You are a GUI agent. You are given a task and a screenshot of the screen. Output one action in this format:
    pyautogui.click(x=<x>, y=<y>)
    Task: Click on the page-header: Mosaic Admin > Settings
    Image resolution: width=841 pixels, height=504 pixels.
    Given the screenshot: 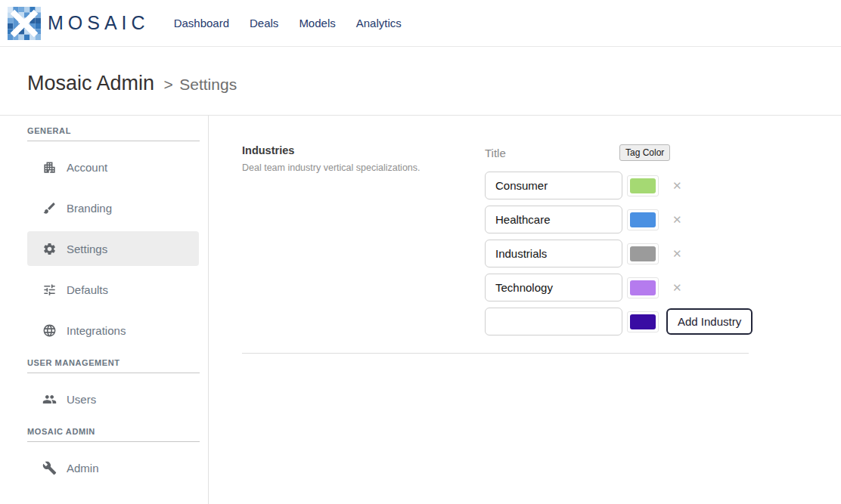 What is the action you would take?
    pyautogui.click(x=420, y=82)
    